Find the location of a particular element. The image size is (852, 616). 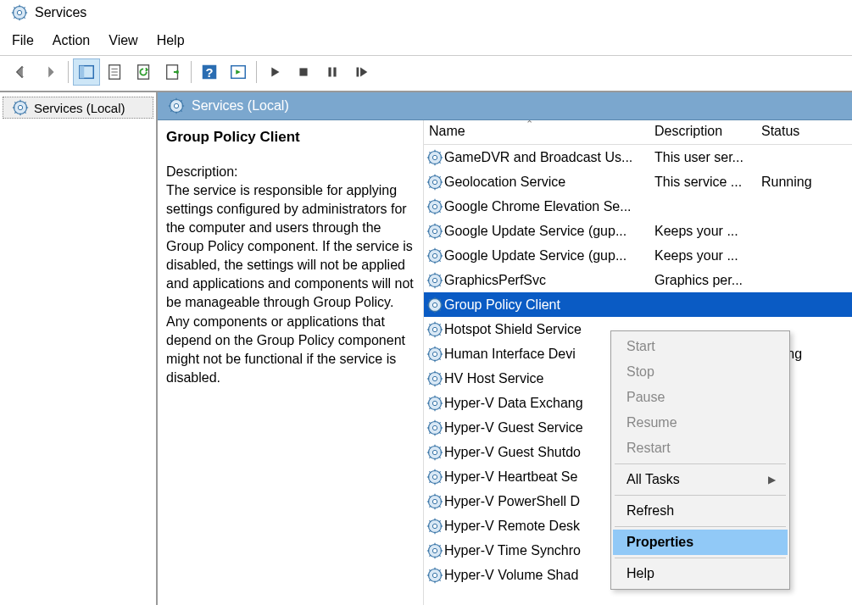

service-row: Geolocation ServiceThis service ...Runni… is located at coordinates (638, 181).